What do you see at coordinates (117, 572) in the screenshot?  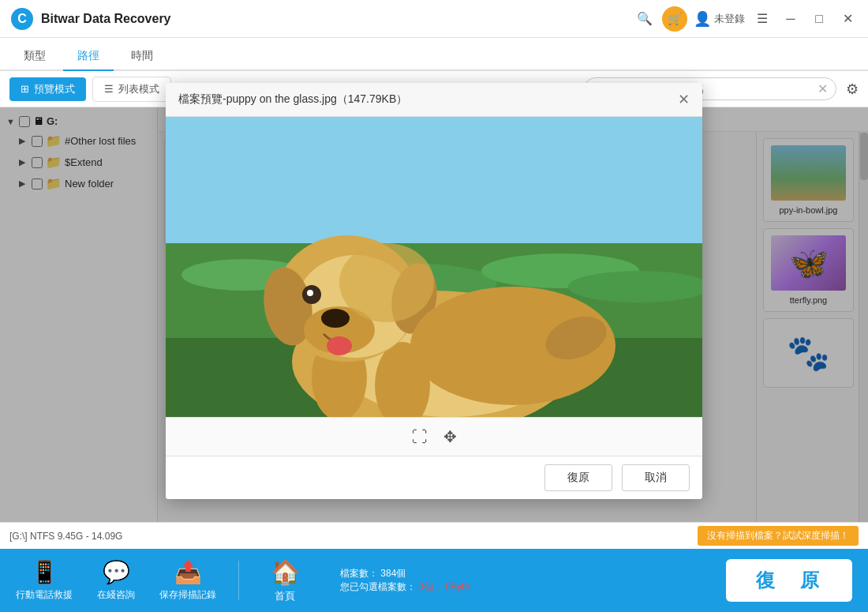 I see `consult-icon: 💬` at bounding box center [117, 572].